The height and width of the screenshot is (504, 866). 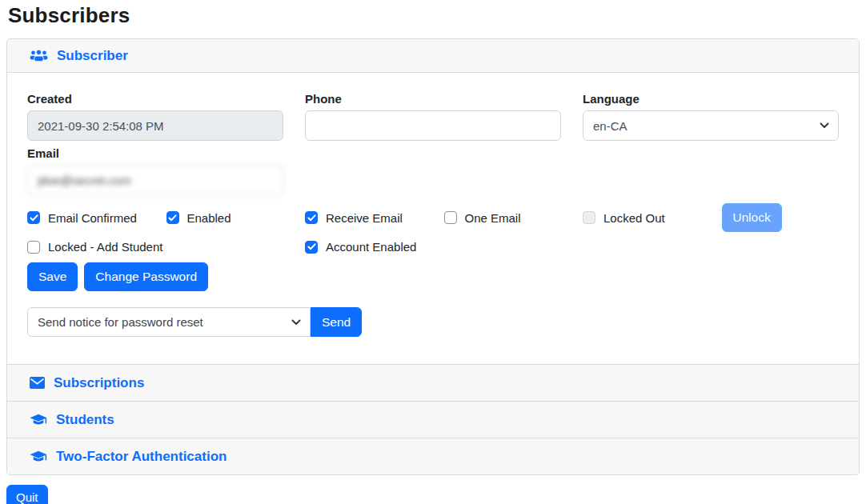 I want to click on notice-input-group: Send notice for password reset Send, so click(x=190, y=322).